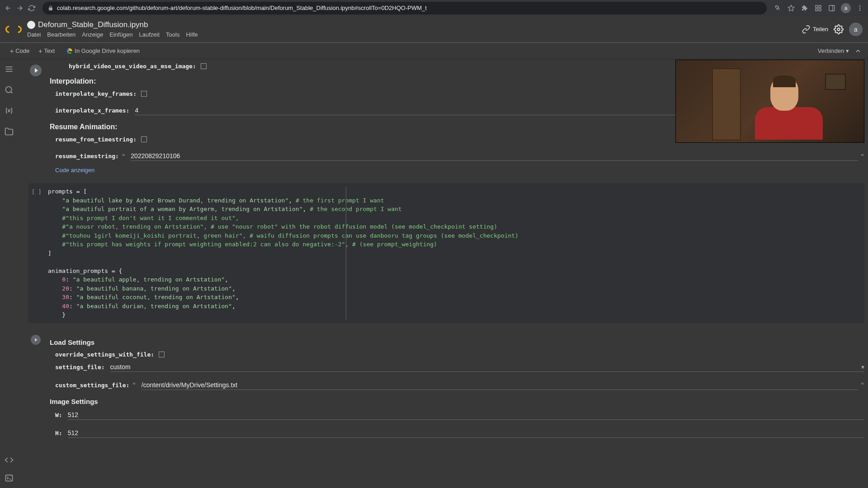 The width and height of the screenshot is (868, 488). Describe the element at coordinates (93, 25) in the screenshot. I see `notebook-title: Deforum_Stable_Diffusion.ipynb` at that location.